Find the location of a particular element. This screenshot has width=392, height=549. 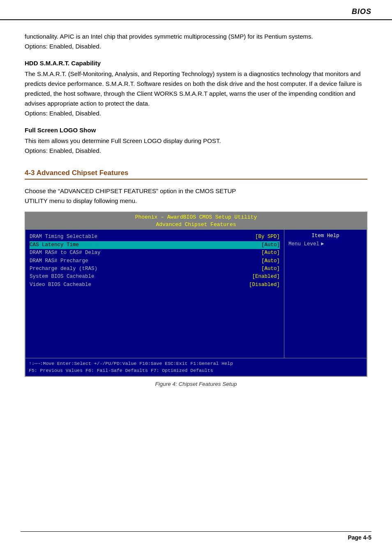

logo-heading: Full Screen LOGO Show is located at coordinates (196, 130).